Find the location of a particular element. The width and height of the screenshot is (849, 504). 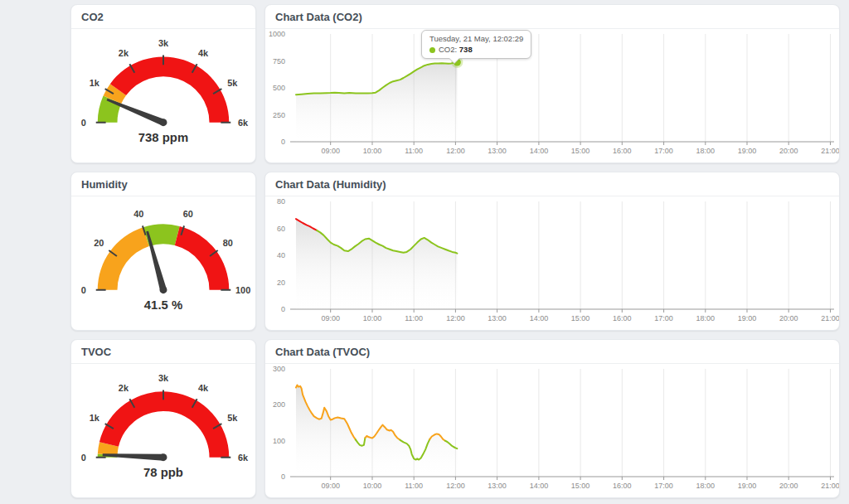

area-fill is located at coordinates (376, 431).